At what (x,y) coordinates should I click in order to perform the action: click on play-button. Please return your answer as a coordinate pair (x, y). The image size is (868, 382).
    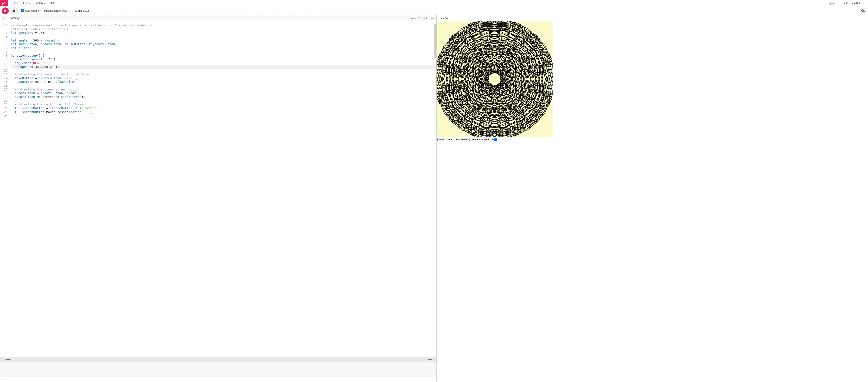
    Looking at the image, I should click on (5, 11).